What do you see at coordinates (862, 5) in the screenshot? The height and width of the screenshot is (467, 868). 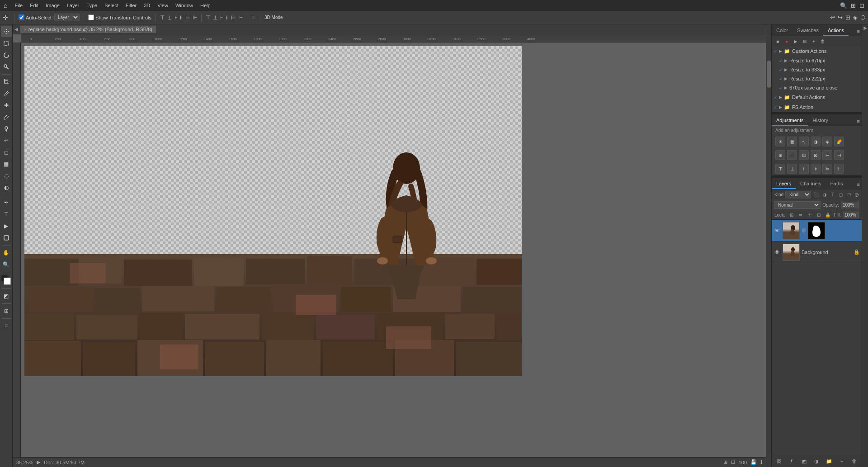 I see `arrange-icon: ⊡` at bounding box center [862, 5].